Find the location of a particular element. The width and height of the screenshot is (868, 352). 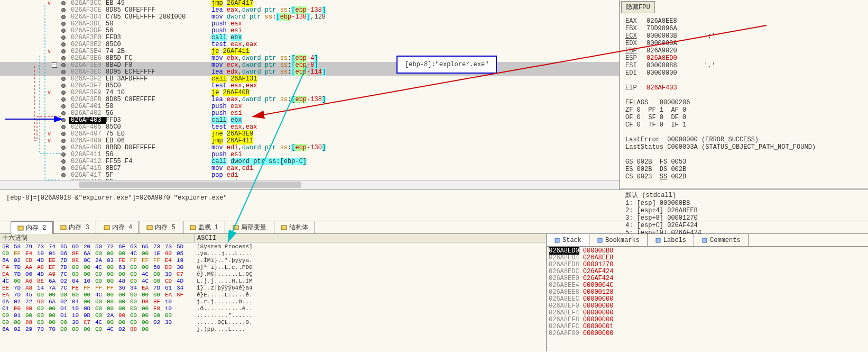

hex-row: 6A0272906A02040000000000D88E10j.r.j.....… is located at coordinates (273, 302).